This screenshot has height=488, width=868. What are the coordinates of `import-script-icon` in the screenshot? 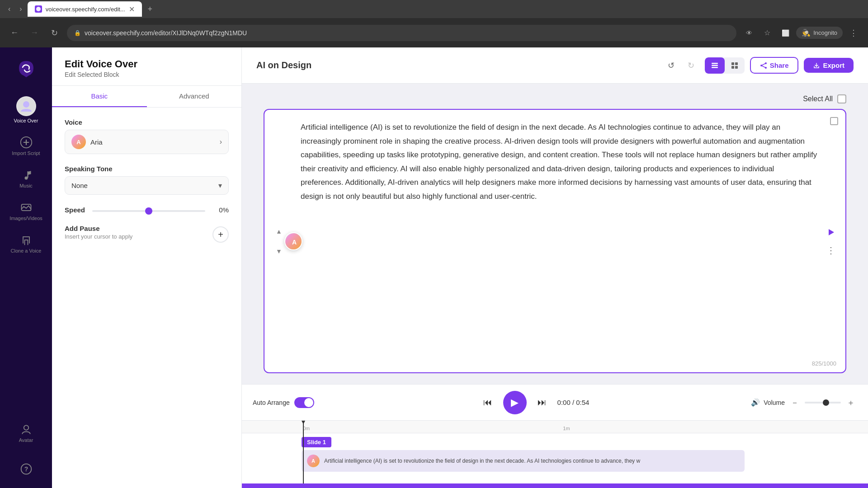 It's located at (26, 142).